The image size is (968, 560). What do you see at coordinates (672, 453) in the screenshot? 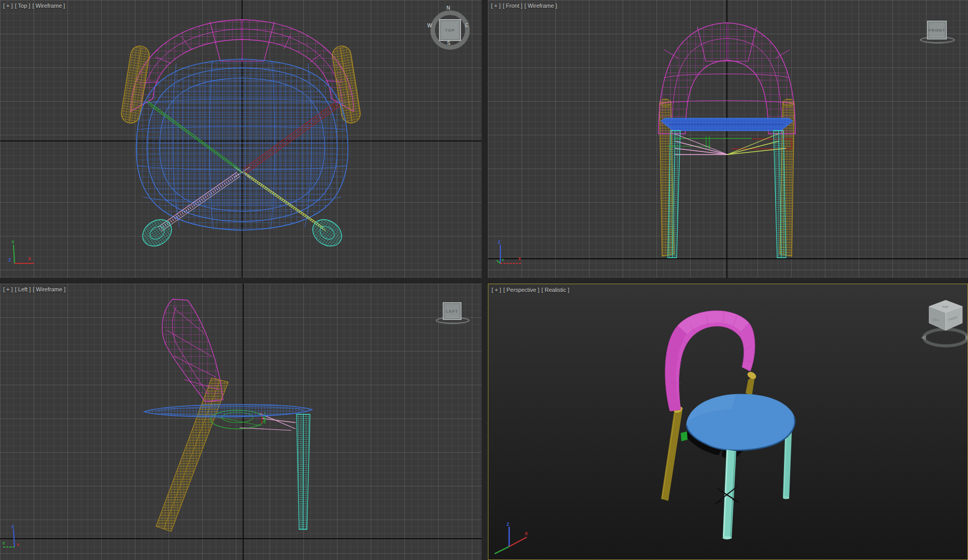
I see `chair-rear-leg-left` at bounding box center [672, 453].